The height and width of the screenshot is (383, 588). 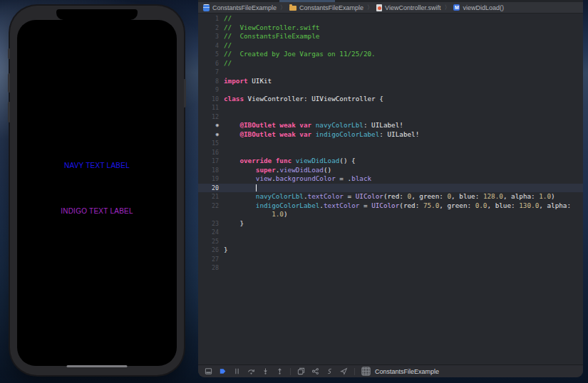 What do you see at coordinates (97, 366) in the screenshot?
I see `home-indicator` at bounding box center [97, 366].